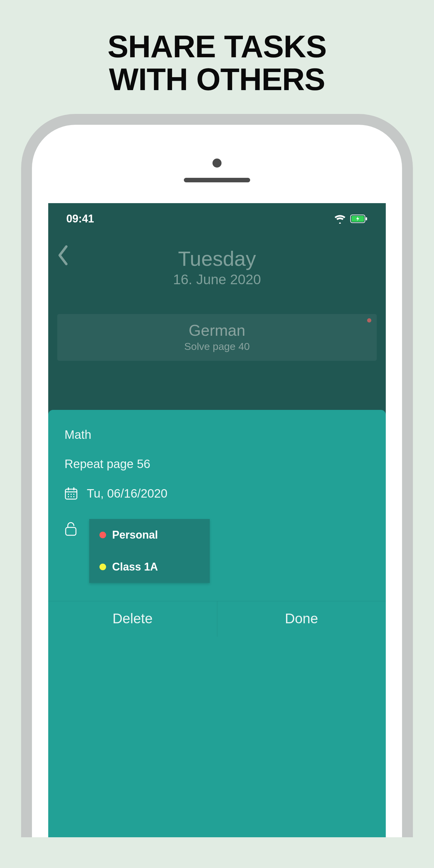 The image size is (434, 868). Describe the element at coordinates (217, 267) in the screenshot. I see `nav-bar: Tuesday 16. June 2020` at that location.